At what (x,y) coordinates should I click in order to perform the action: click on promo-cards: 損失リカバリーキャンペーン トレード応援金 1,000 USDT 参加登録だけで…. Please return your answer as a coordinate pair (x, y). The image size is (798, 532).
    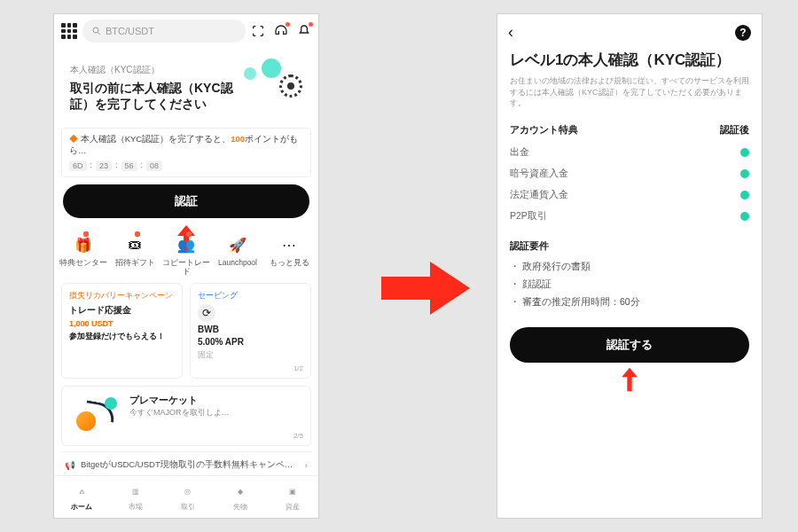
    Looking at the image, I should click on (186, 331).